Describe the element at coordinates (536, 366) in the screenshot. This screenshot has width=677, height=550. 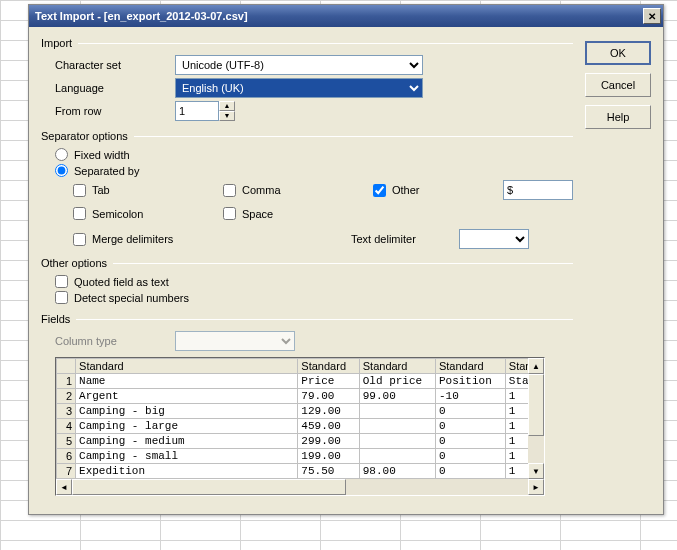
I see `scroll-up-icon: ▲` at that location.